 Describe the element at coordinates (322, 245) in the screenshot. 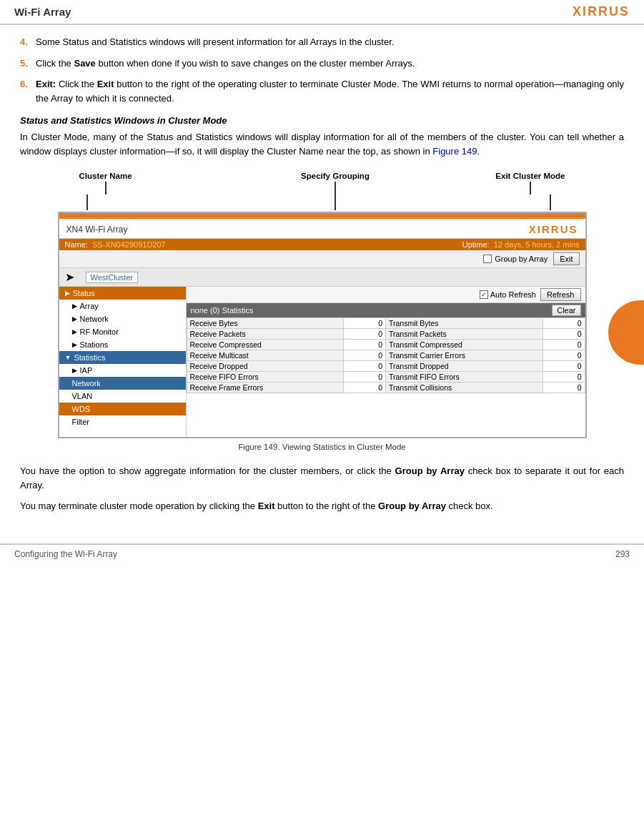

I see `ui-status-bar: Name: SS-XN0429091D207 Uptime: 12 days, …` at that location.